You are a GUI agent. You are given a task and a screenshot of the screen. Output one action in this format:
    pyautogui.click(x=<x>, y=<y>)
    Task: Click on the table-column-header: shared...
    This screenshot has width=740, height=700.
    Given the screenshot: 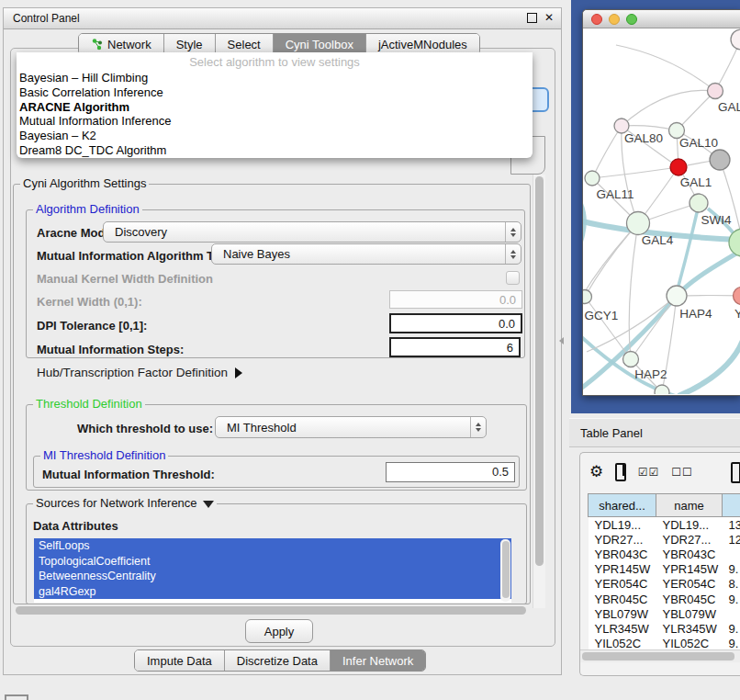 What is the action you would take?
    pyautogui.click(x=622, y=505)
    